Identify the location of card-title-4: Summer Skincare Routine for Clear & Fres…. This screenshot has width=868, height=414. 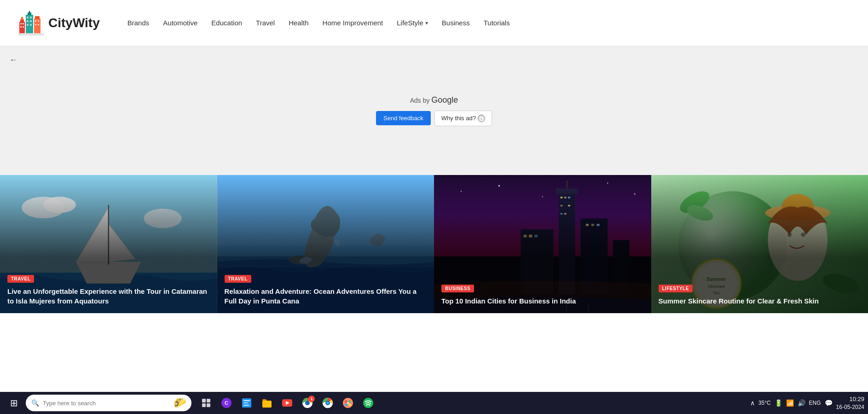
(760, 301).